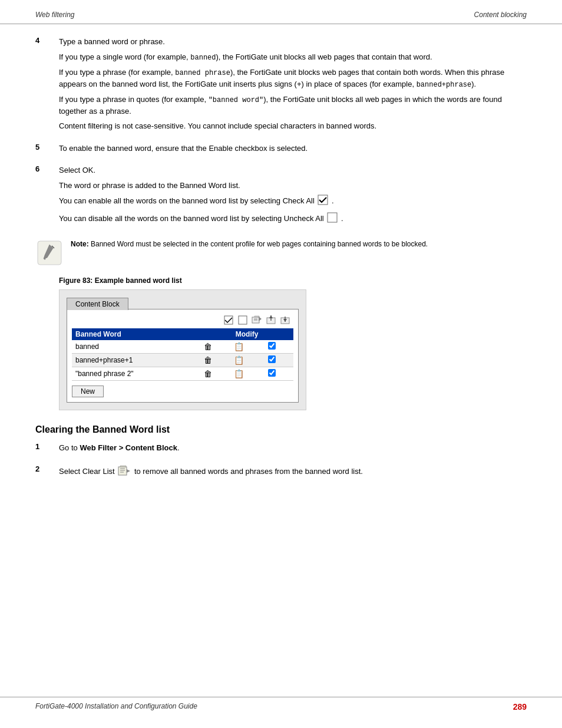 The height and width of the screenshot is (728, 562). What do you see at coordinates (285, 320) in the screenshot?
I see `toolbar-download-icon` at bounding box center [285, 320].